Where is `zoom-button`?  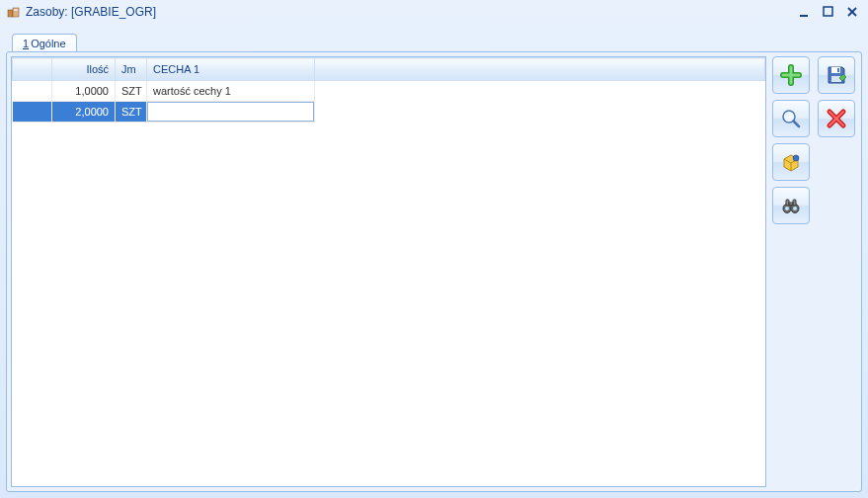 zoom-button is located at coordinates (791, 119).